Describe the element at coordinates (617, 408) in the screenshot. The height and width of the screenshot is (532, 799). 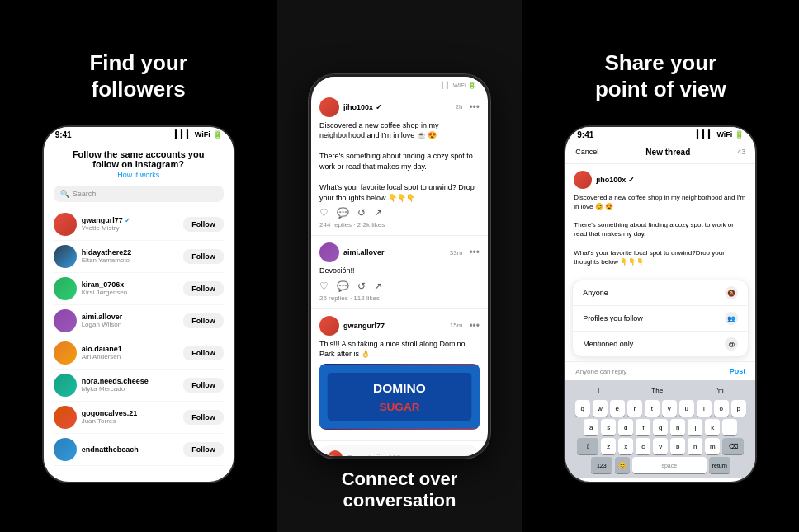
I see `key-e: e` at that location.